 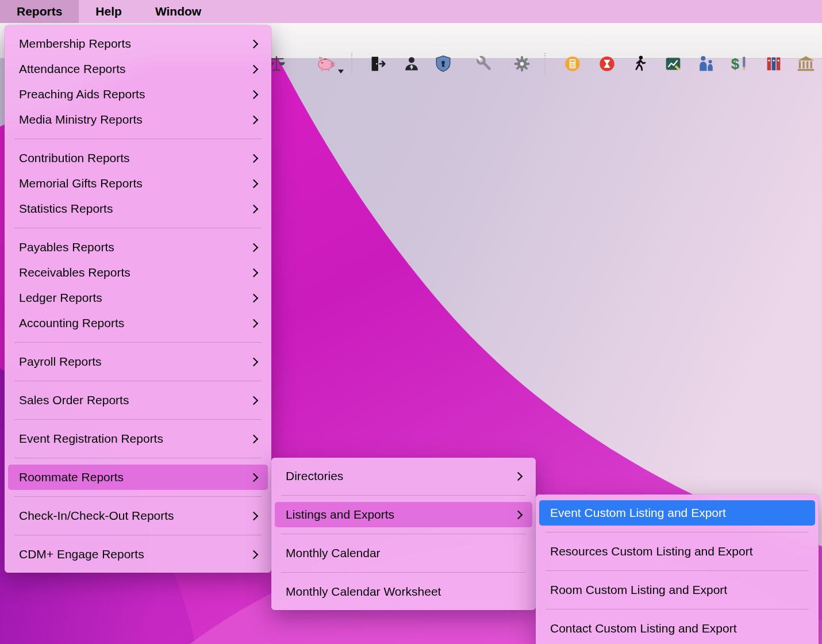 I want to click on menu-item-contribution-reports: Contribution Reports, so click(x=138, y=158).